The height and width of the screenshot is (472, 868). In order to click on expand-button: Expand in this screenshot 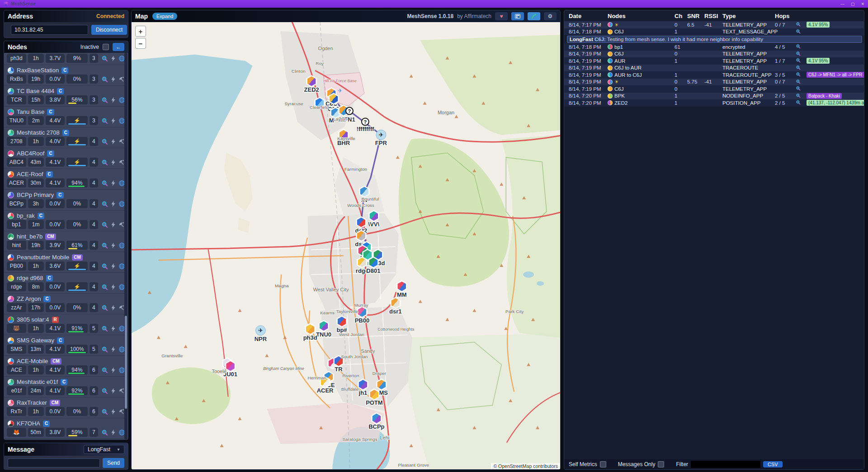, I will do `click(165, 16)`.